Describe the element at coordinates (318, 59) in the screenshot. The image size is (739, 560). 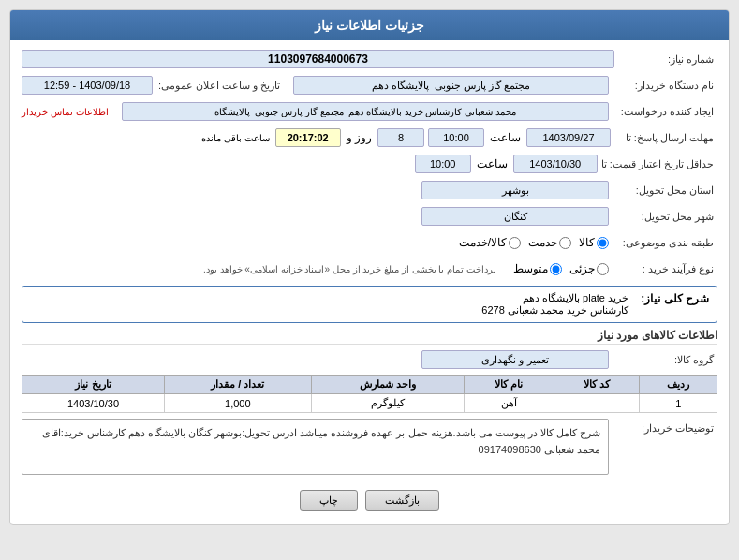
I see `need-number-input` at that location.